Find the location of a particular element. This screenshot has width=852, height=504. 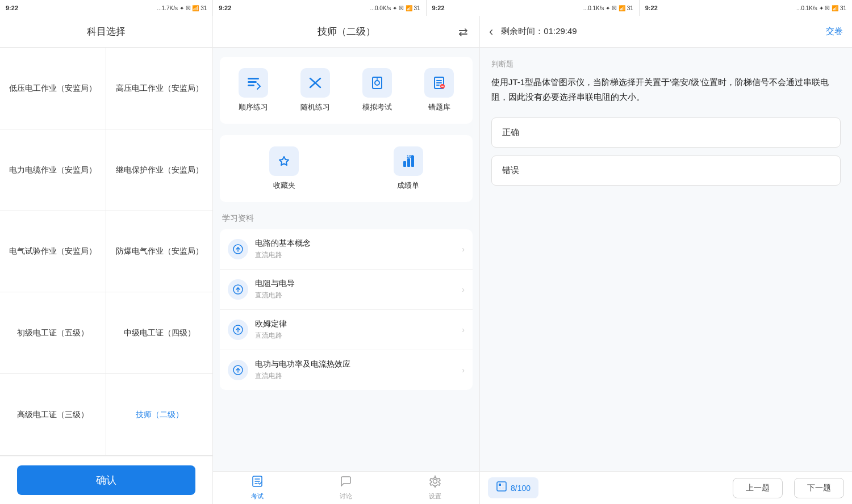

study-section-title: 学习资料 is located at coordinates (346, 219).